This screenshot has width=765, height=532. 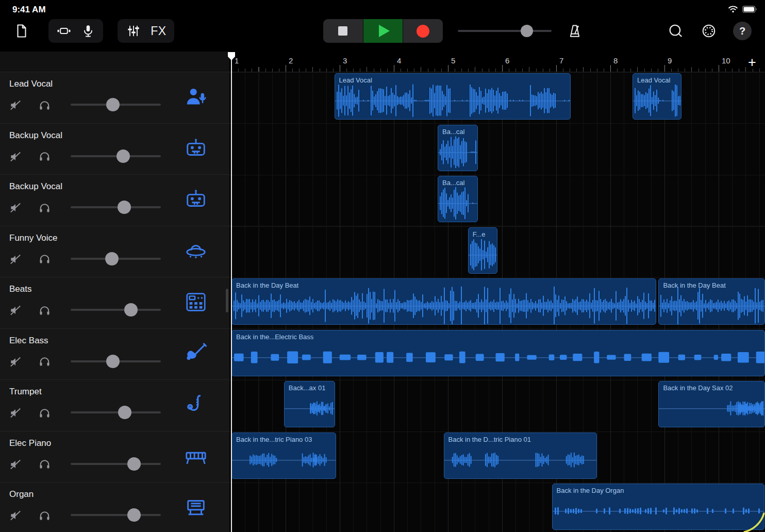 I want to click on fx-group: FX, so click(x=146, y=31).